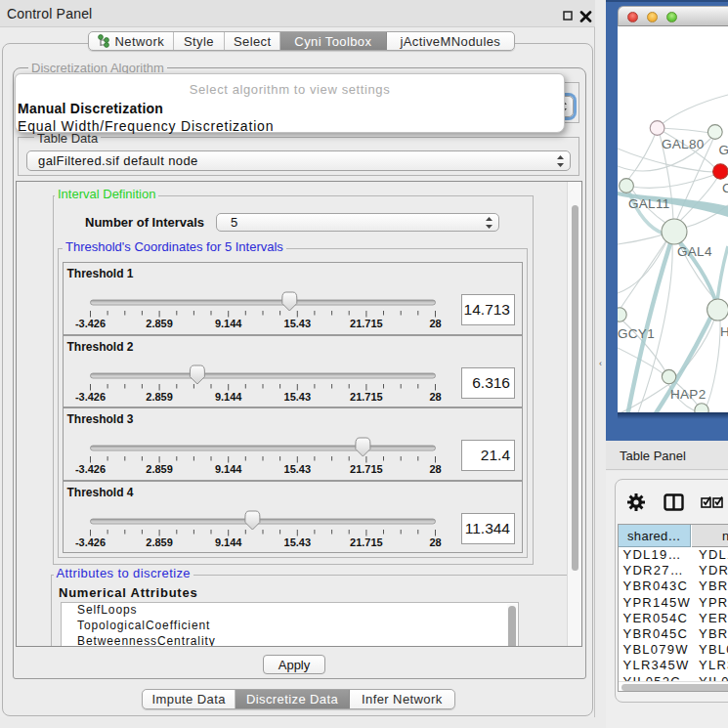 The image size is (728, 728). I want to click on svg-text: HAP1, so click(724, 332).